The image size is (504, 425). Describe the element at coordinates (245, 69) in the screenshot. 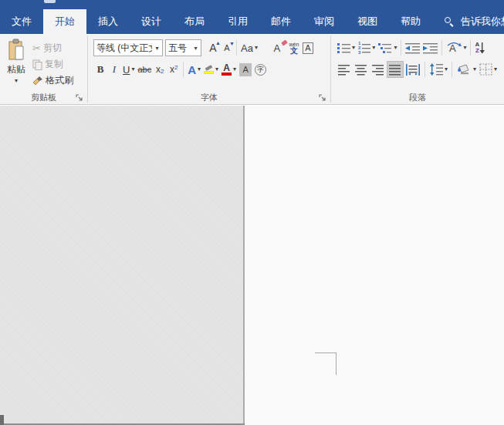

I see `character-shading-button: A` at that location.